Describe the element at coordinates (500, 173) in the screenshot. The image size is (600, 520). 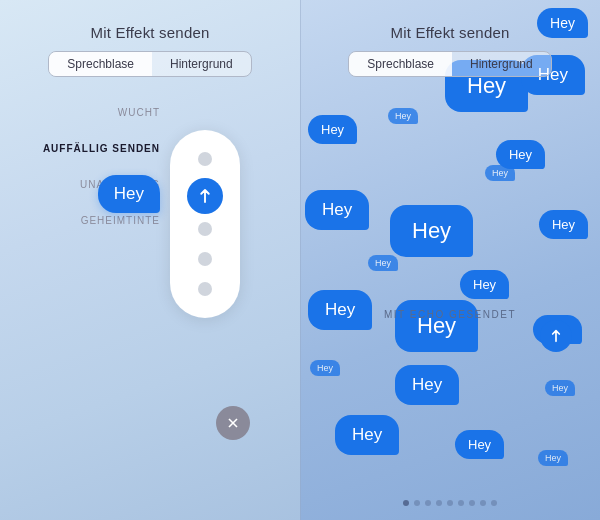
I see `bubble-6: Hey` at that location.